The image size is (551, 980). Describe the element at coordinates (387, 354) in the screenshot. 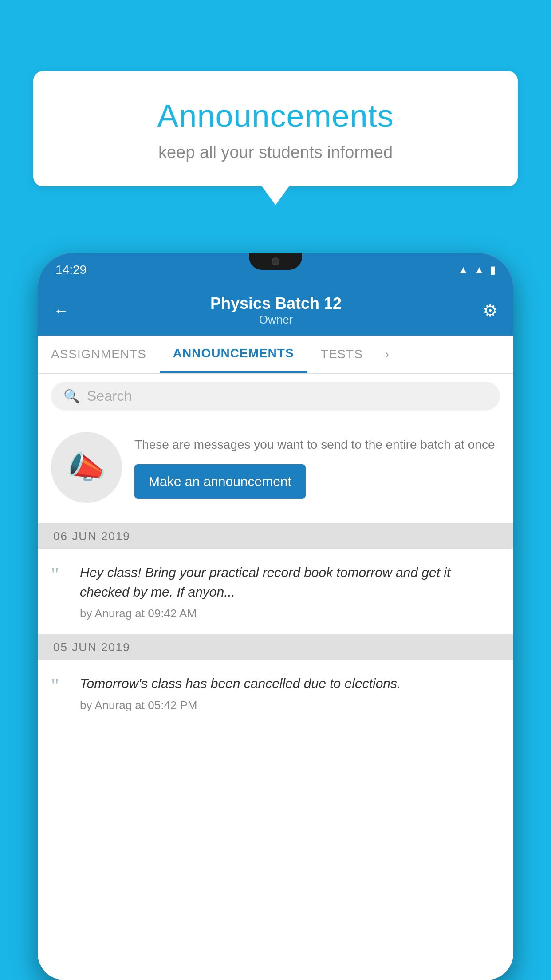

I see `tabs-more: ›` at that location.